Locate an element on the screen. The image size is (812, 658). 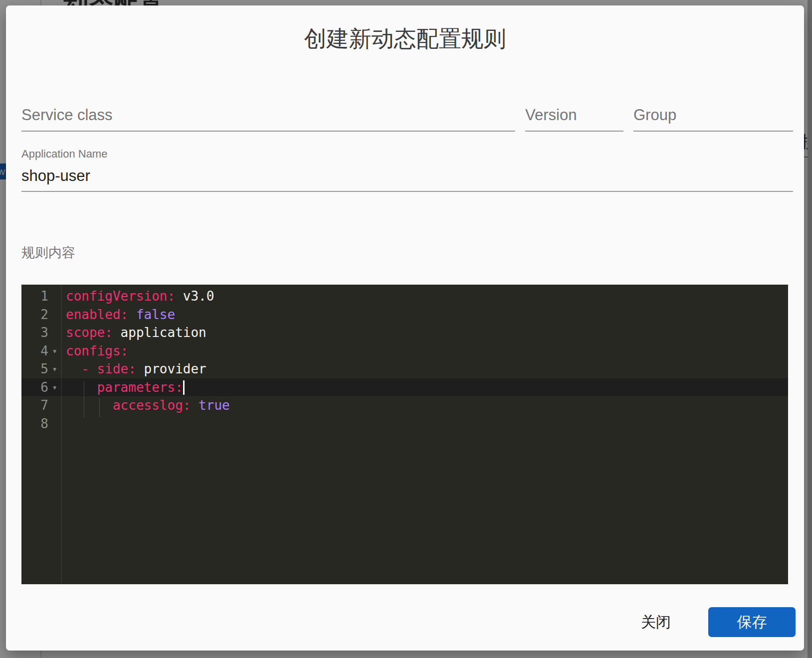
save-button: 保存 is located at coordinates (752, 622).